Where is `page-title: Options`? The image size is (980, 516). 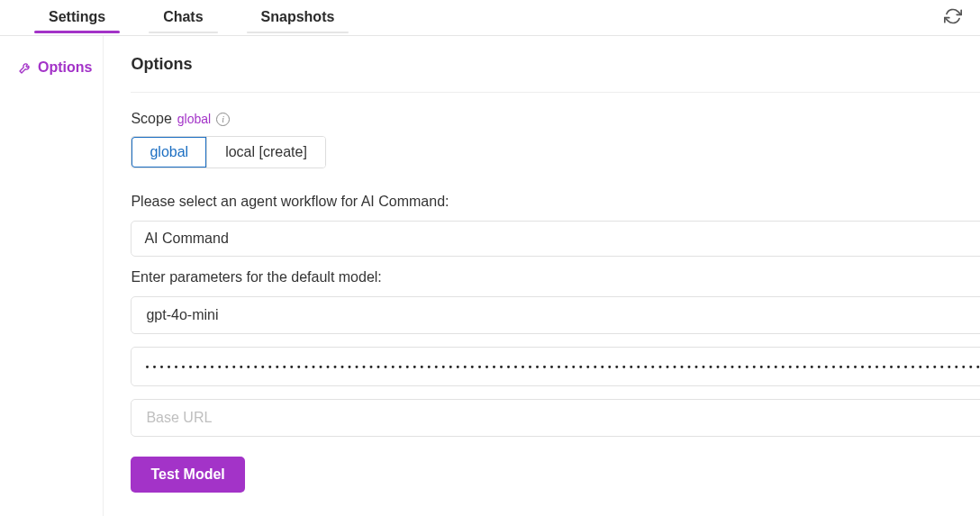 page-title: Options is located at coordinates (161, 65).